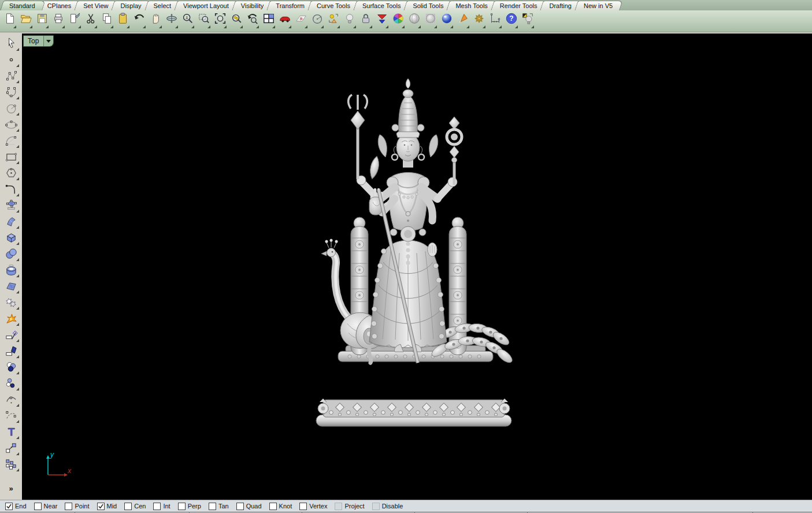 Image resolution: width=812 pixels, height=513 pixels. What do you see at coordinates (12, 319) in the screenshot?
I see `explode-icon` at bounding box center [12, 319].